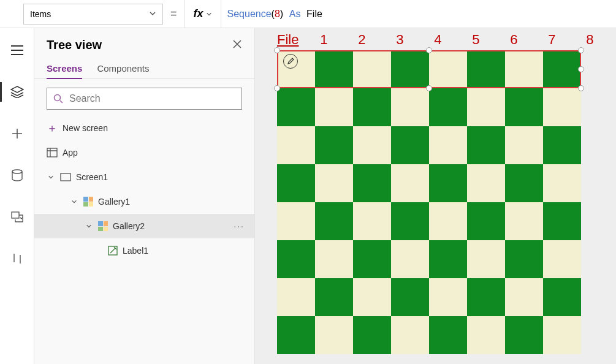 Image resolution: width=616 pixels, height=364 pixels. Describe the element at coordinates (291, 61) in the screenshot. I see `edit-template-button` at that location.